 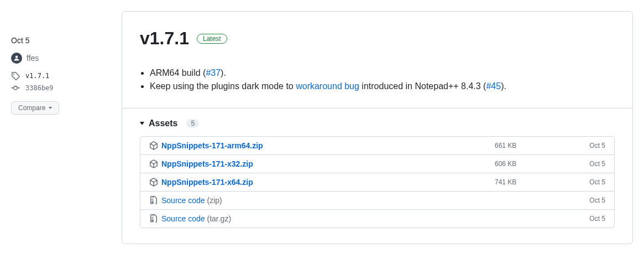 I want to click on author-row: ffes, so click(x=61, y=58).